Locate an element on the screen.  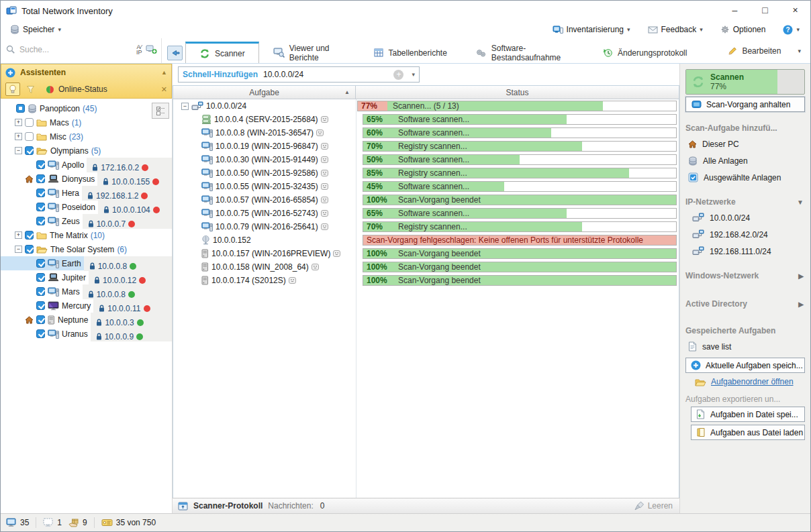
task-row: 10.0.0.19 (WIN-2015-96847)70%Registry sc… is located at coordinates (426, 146).